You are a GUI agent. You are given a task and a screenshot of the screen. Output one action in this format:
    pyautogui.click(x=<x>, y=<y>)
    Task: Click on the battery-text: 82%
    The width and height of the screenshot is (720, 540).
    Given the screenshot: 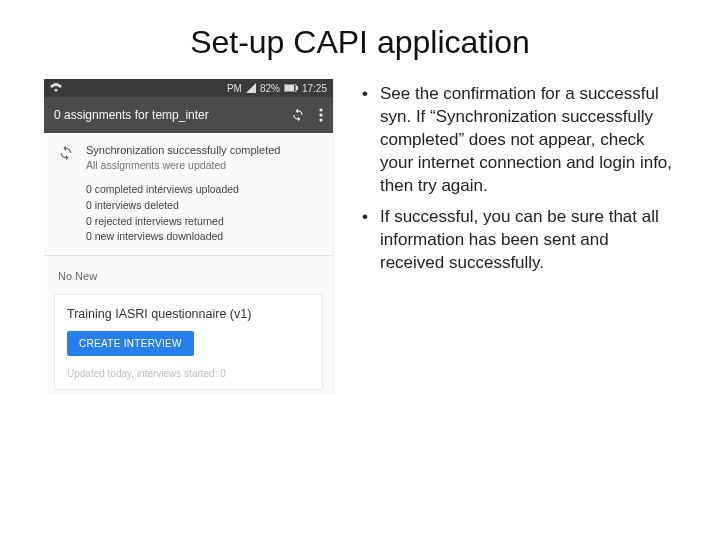 What is the action you would take?
    pyautogui.click(x=270, y=88)
    